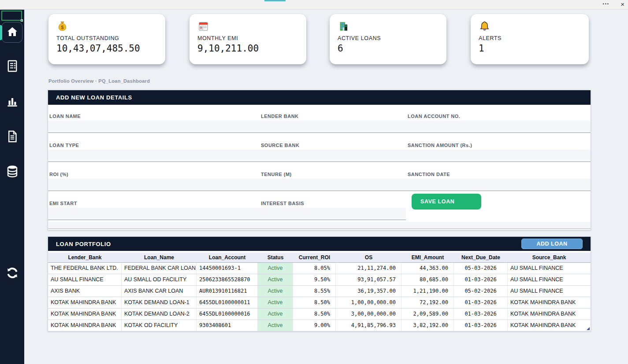  I want to click on sidebar-item-charts, so click(12, 102).